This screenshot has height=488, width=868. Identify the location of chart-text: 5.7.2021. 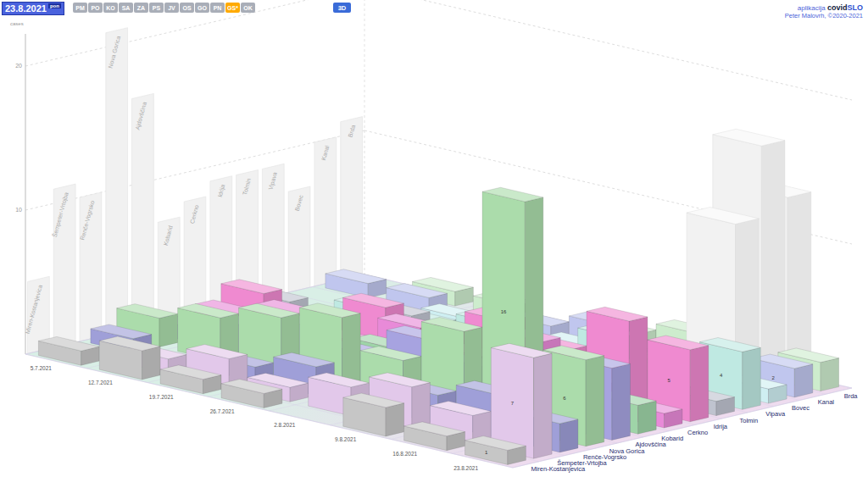
(42, 368).